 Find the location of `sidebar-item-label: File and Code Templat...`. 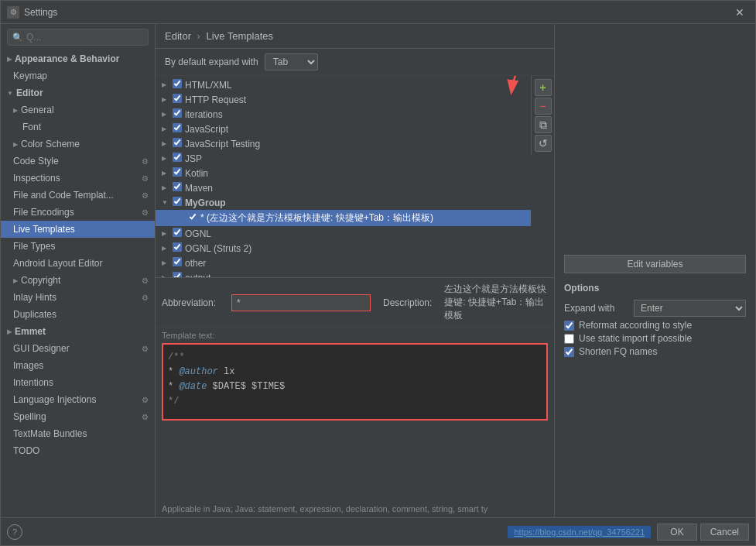

sidebar-item-label: File and Code Templat... is located at coordinates (63, 195).